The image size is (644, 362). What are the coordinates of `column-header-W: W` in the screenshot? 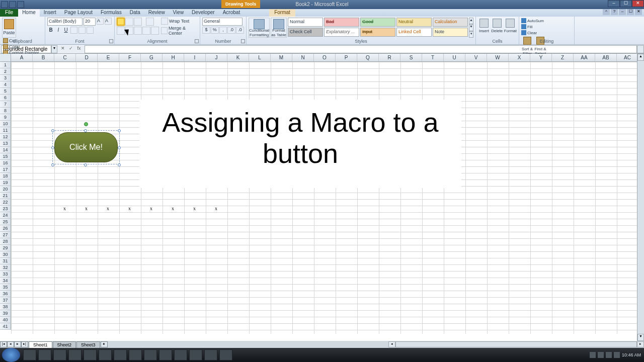 It's located at (498, 57).